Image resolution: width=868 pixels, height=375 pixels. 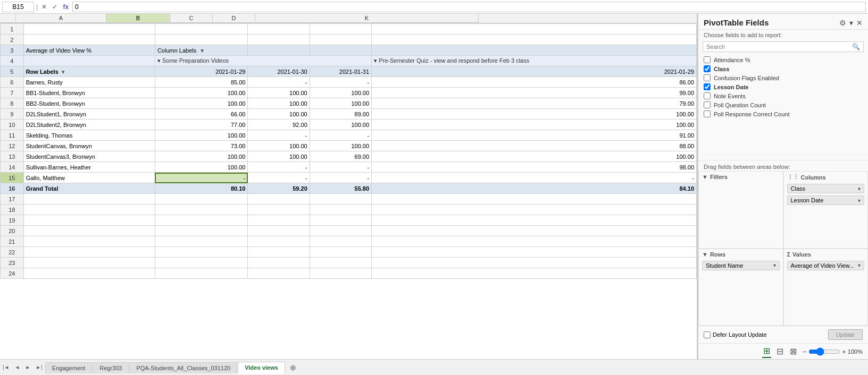 I want to click on chip-lessondate-arrow: ▾, so click(x=859, y=201).